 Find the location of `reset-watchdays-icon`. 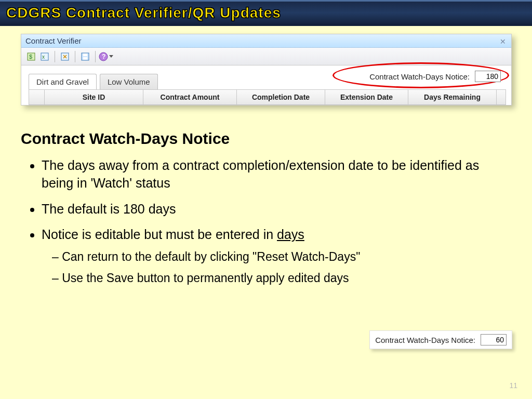

reset-watchdays-icon is located at coordinates (65, 57).